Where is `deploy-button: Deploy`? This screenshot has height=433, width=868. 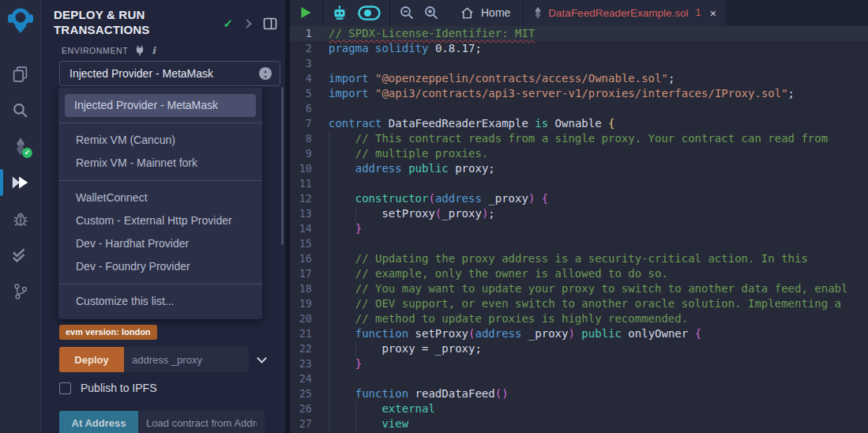 deploy-button: Deploy is located at coordinates (92, 360).